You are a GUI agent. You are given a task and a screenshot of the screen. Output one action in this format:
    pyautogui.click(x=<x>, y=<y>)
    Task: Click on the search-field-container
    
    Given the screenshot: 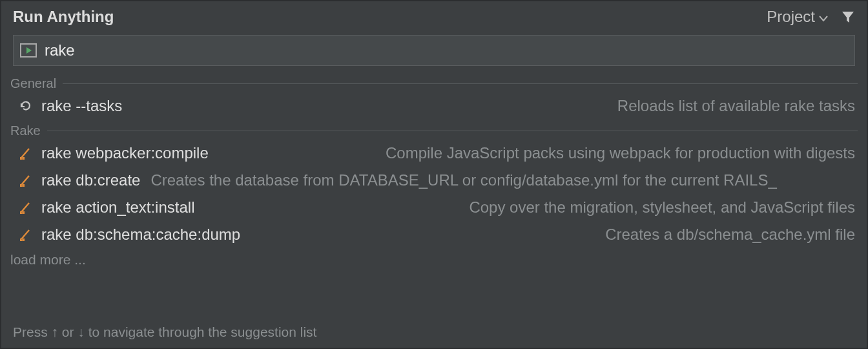 What is the action you would take?
    pyautogui.click(x=434, y=50)
    